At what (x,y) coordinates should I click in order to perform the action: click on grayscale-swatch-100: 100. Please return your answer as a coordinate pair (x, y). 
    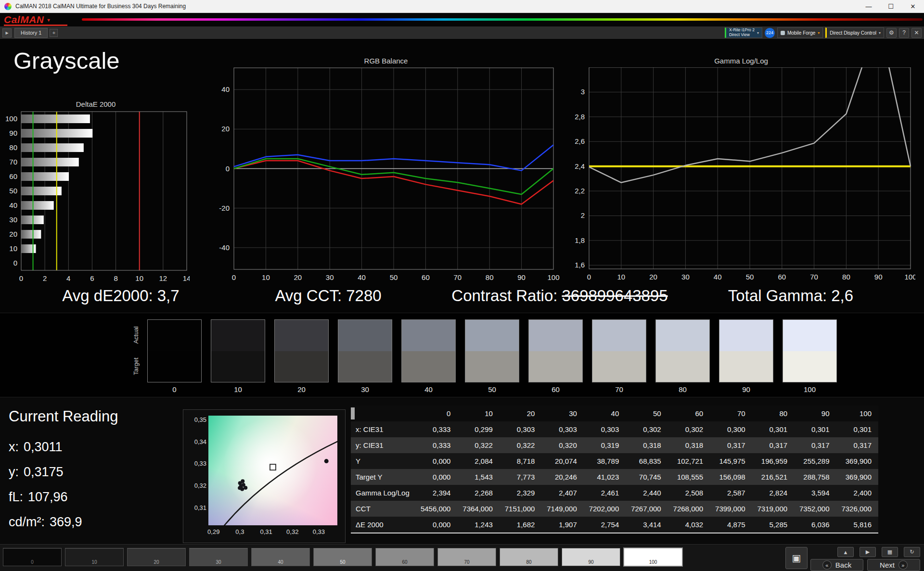
    Looking at the image, I should click on (809, 356).